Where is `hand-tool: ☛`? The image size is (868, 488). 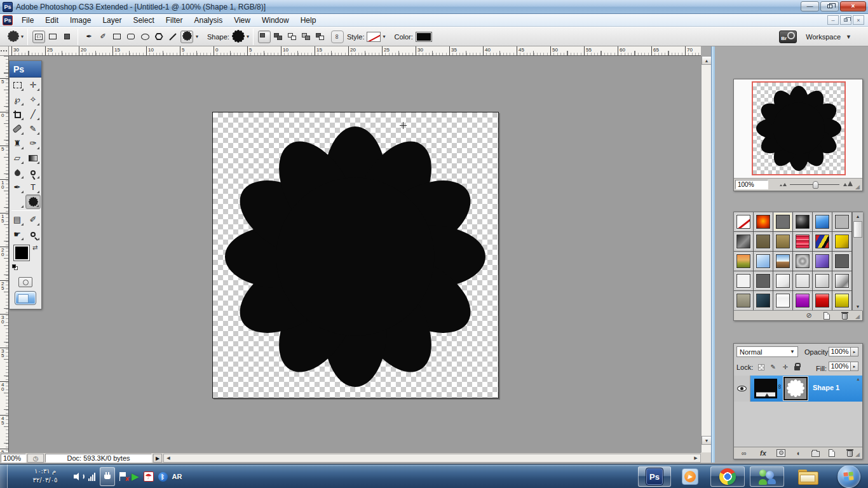
hand-tool: ☛ is located at coordinates (17, 234).